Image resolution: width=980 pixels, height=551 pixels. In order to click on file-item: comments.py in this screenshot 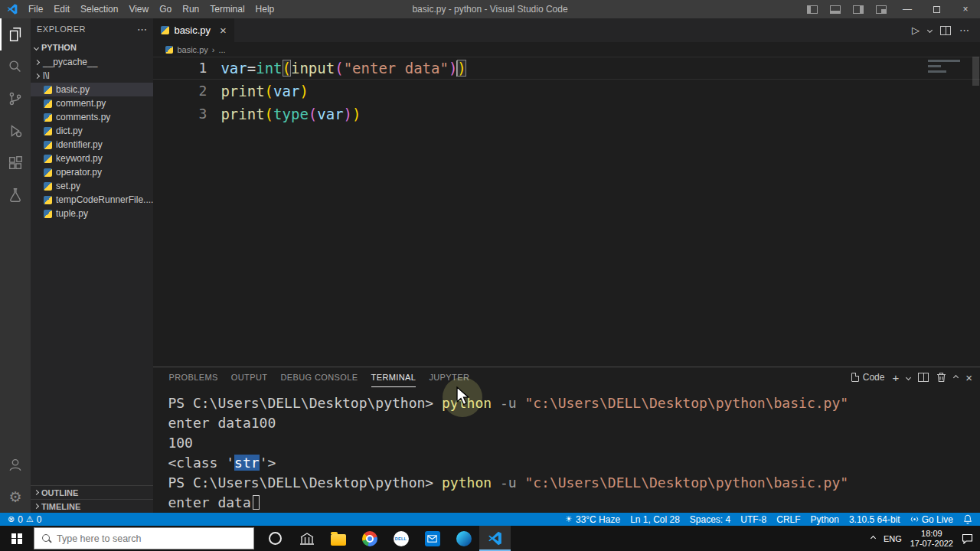, I will do `click(92, 117)`.